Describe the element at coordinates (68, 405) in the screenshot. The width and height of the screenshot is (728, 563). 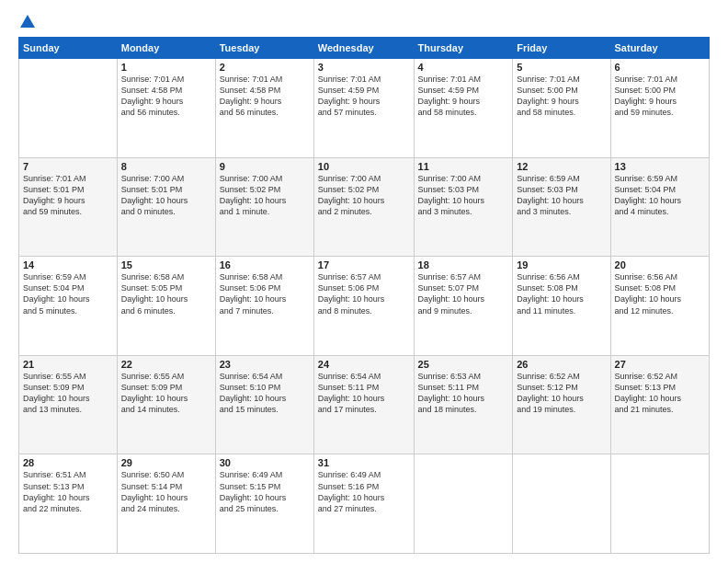
I see `calendar-cell: 21Sunrise: 6:55 AMSunset: 5:09 PMDayligh…` at that location.